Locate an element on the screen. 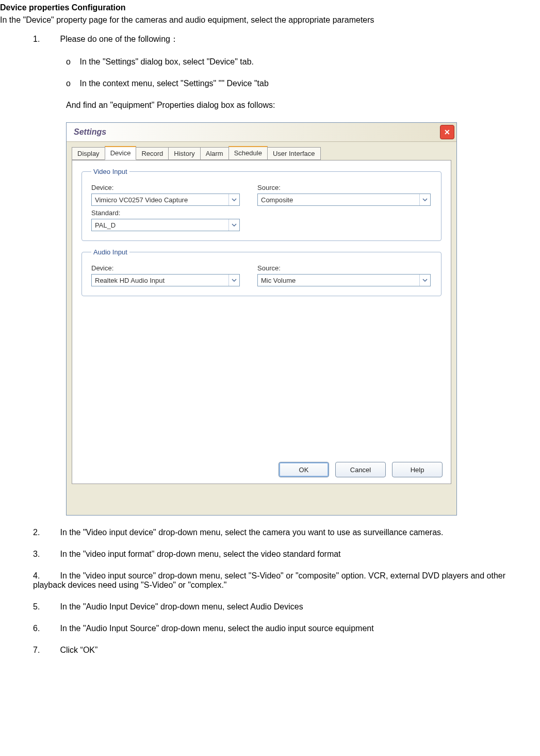 The height and width of the screenshot is (756, 540). close-icon: ✕ is located at coordinates (447, 132).